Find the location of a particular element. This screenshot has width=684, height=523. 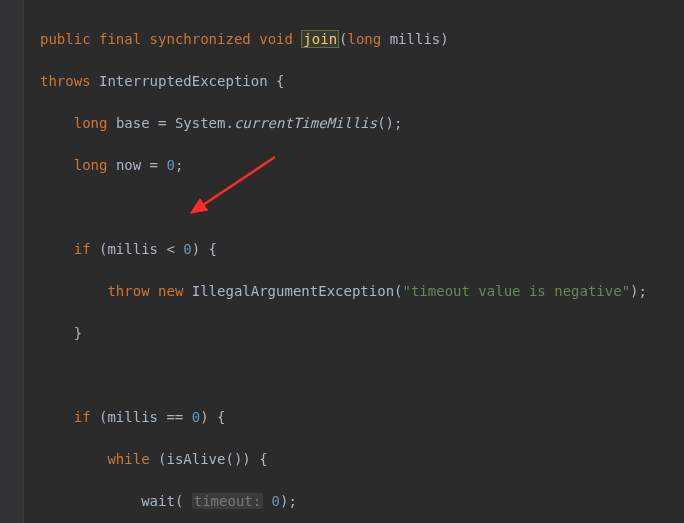

inline-hint: timeout: is located at coordinates (228, 501).